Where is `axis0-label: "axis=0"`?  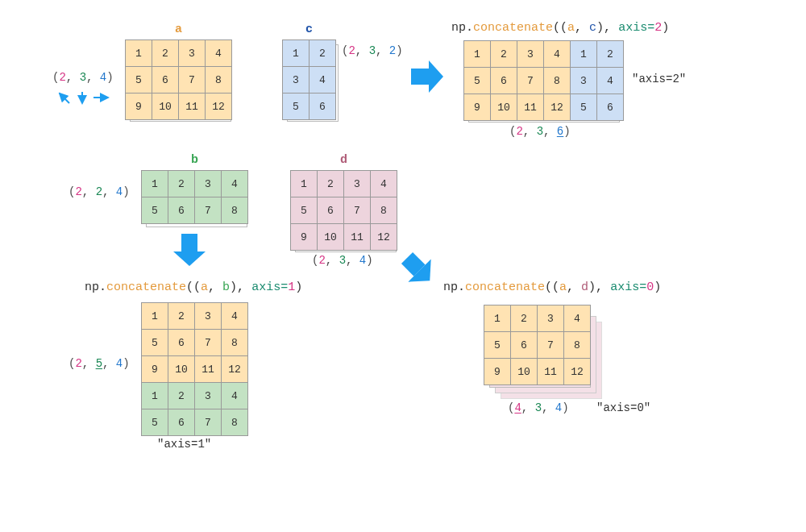 axis0-label: "axis=0" is located at coordinates (624, 408).